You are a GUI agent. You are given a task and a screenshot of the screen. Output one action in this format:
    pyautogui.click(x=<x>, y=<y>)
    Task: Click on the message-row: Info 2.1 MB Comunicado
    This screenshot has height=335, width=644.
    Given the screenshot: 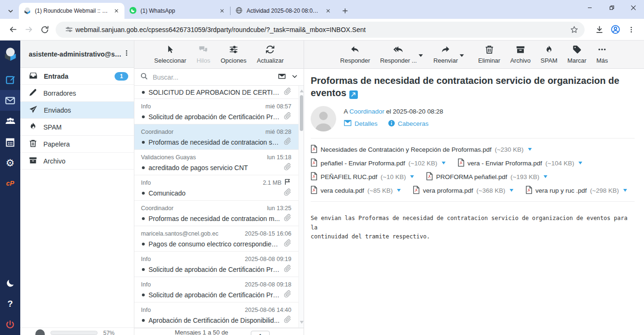 What is the action you would take?
    pyautogui.click(x=219, y=188)
    